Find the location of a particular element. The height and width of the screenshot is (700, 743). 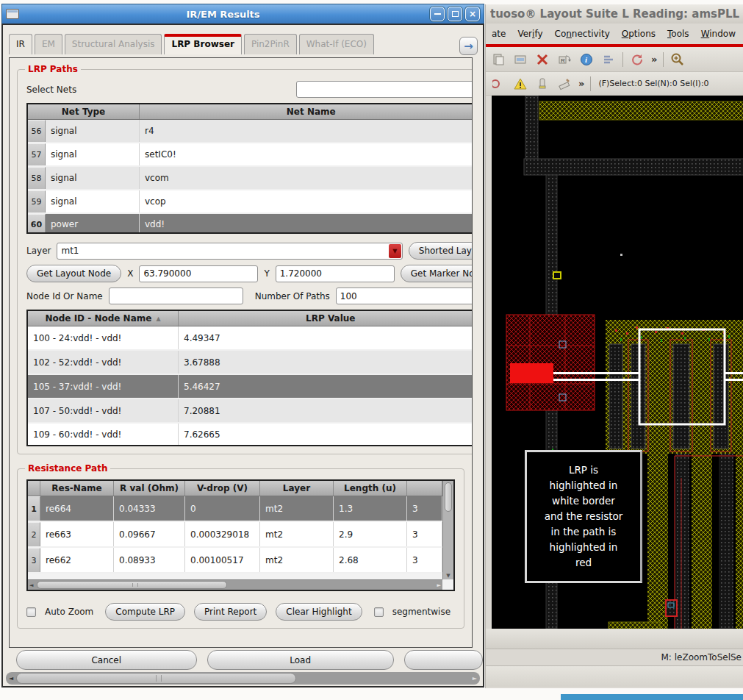

y-coordinate-input is located at coordinates (335, 274).